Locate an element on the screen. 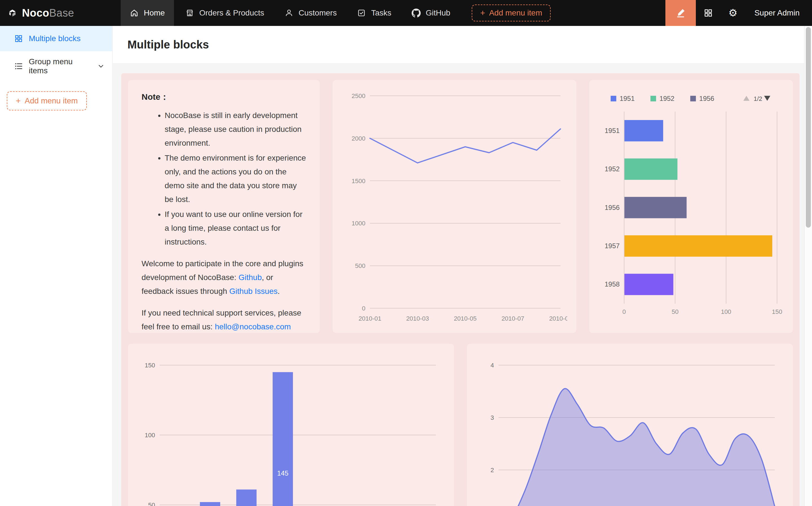 Image resolution: width=812 pixels, height=506 pixels. sidebar-item-group-menu-items: Group menu items is located at coordinates (56, 66).